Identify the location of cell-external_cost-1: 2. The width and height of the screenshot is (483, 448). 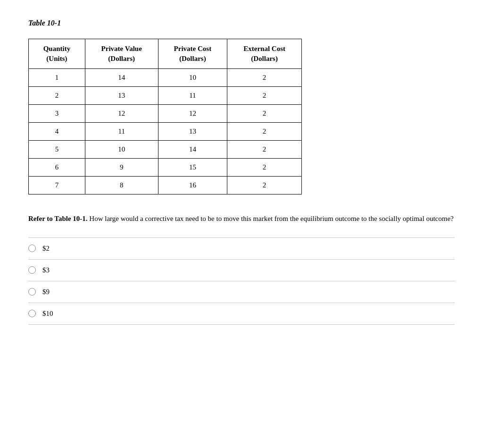
(265, 78).